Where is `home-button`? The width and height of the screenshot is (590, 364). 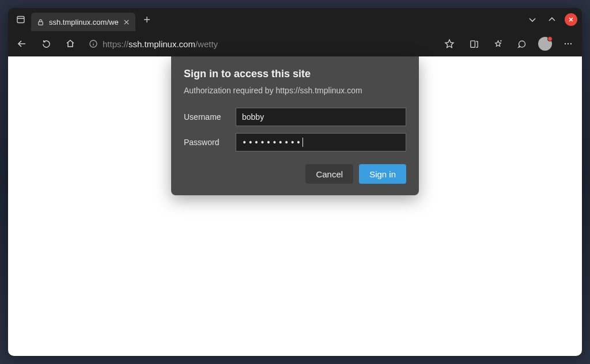 home-button is located at coordinates (70, 44).